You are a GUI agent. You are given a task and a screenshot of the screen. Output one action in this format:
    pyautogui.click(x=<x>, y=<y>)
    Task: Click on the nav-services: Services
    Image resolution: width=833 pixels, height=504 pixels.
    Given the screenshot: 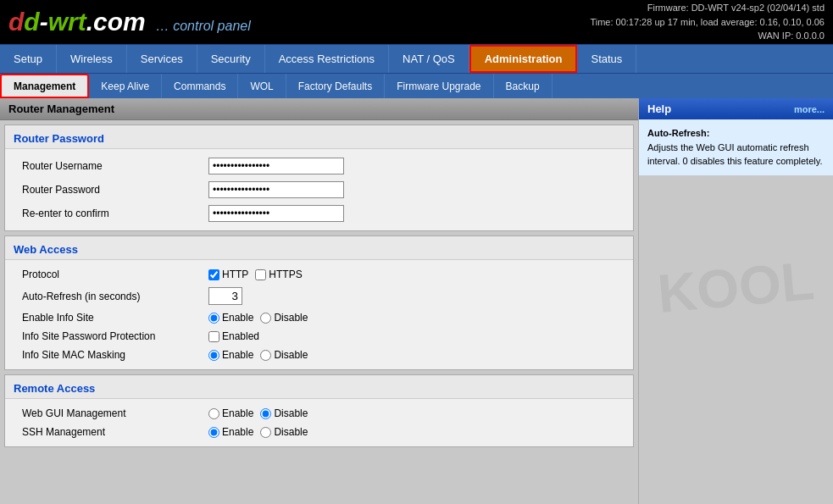 What is the action you would take?
    pyautogui.click(x=163, y=59)
    